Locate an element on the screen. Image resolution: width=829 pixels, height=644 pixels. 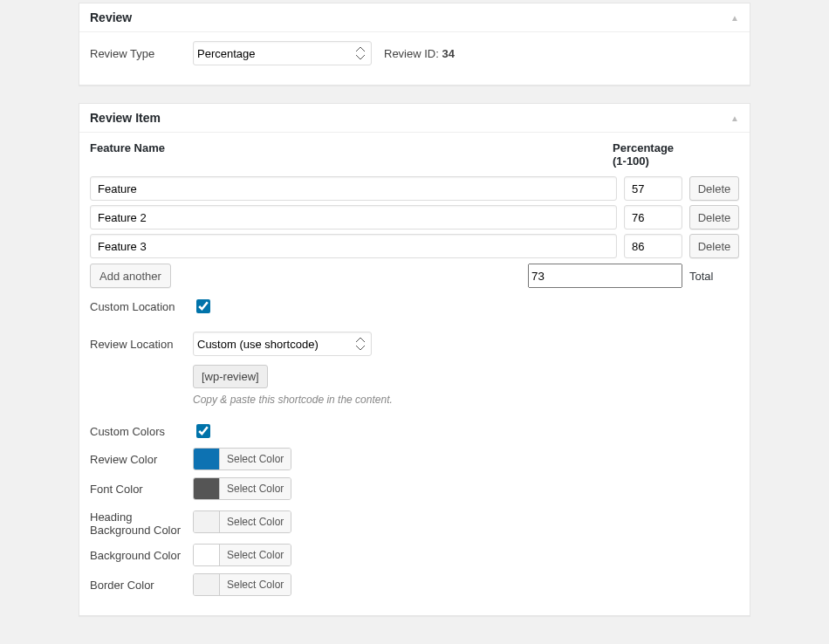
color-label: Border Color is located at coordinates (141, 585).